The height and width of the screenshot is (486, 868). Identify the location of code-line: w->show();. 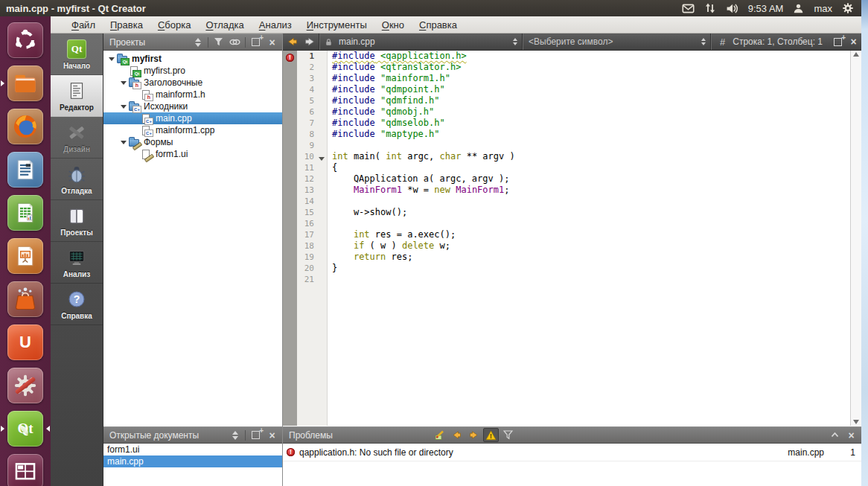
(589, 213).